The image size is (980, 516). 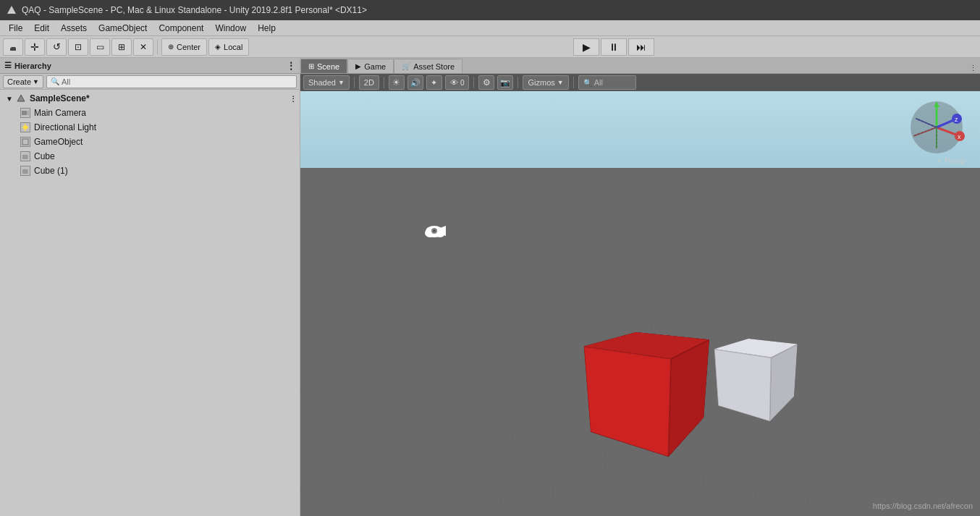 What do you see at coordinates (150, 113) in the screenshot?
I see `hierarchy-item-main-camera: Main Camera` at bounding box center [150, 113].